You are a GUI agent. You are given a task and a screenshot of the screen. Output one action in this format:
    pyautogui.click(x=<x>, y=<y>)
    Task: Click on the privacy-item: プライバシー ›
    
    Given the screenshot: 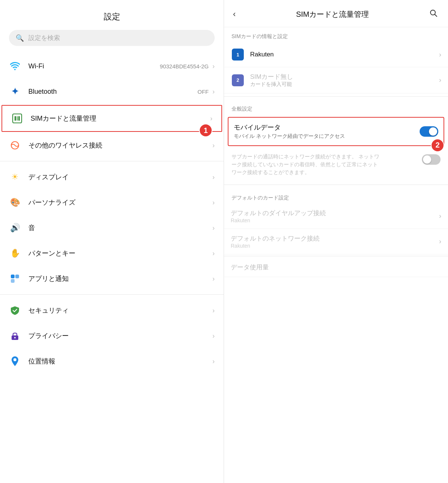 What is the action you would take?
    pyautogui.click(x=112, y=336)
    